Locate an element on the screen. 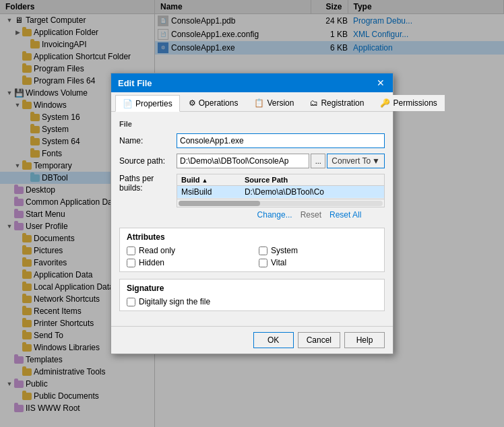 The width and height of the screenshot is (504, 427). version-tab-label: Version is located at coordinates (280, 103).